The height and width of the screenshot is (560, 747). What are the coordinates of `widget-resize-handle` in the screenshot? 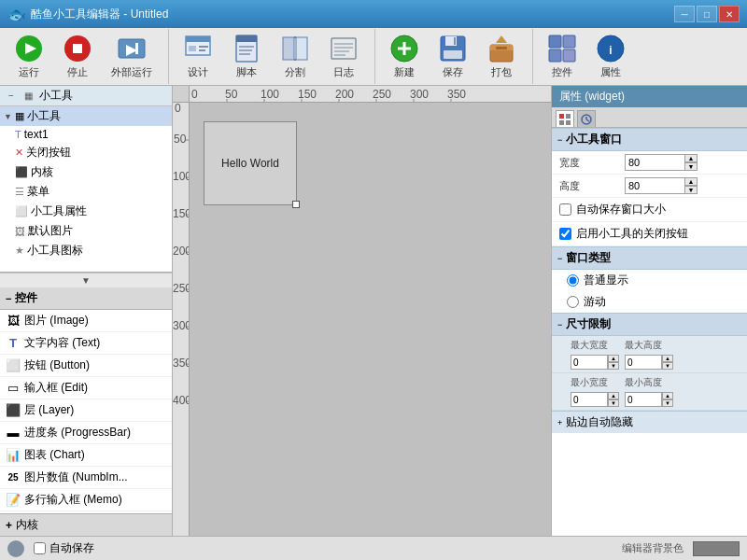 It's located at (296, 204).